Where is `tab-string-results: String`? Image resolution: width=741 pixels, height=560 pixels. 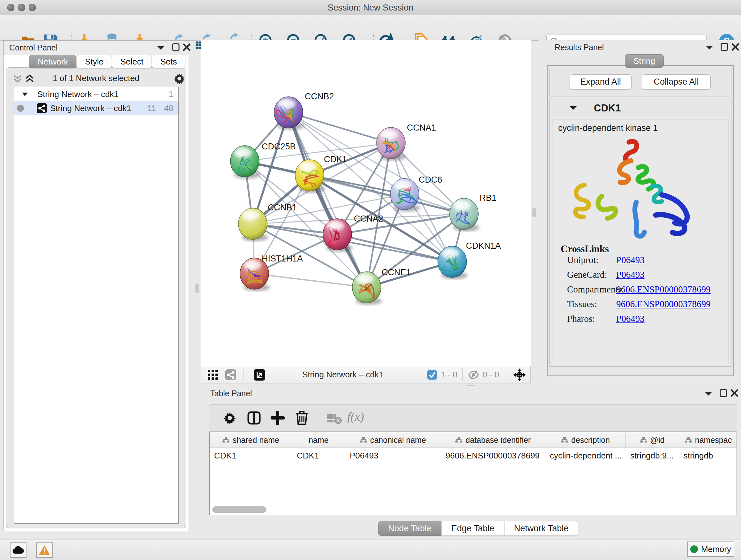
tab-string-results: String is located at coordinates (644, 61).